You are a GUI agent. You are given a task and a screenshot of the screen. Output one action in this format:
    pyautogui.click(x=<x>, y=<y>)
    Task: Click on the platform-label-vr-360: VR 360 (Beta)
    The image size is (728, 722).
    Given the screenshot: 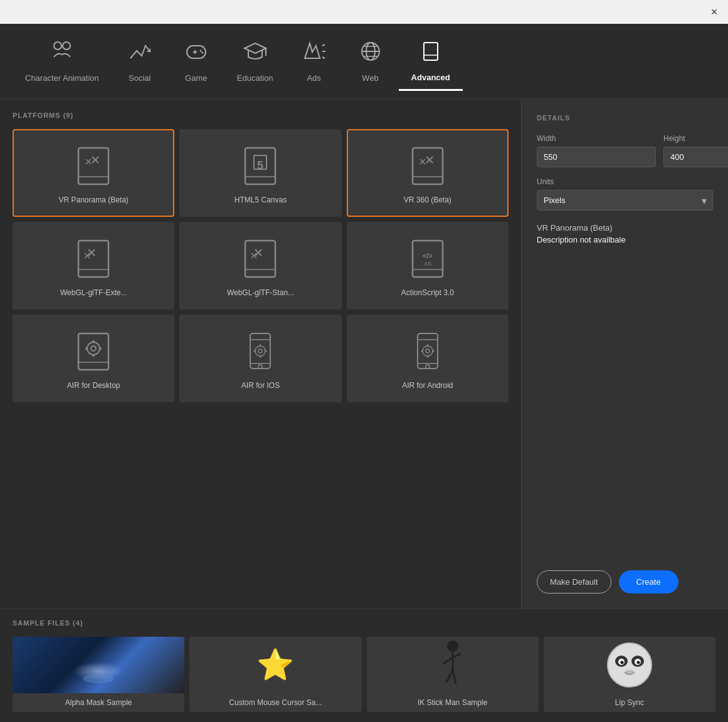 What is the action you would take?
    pyautogui.click(x=428, y=200)
    